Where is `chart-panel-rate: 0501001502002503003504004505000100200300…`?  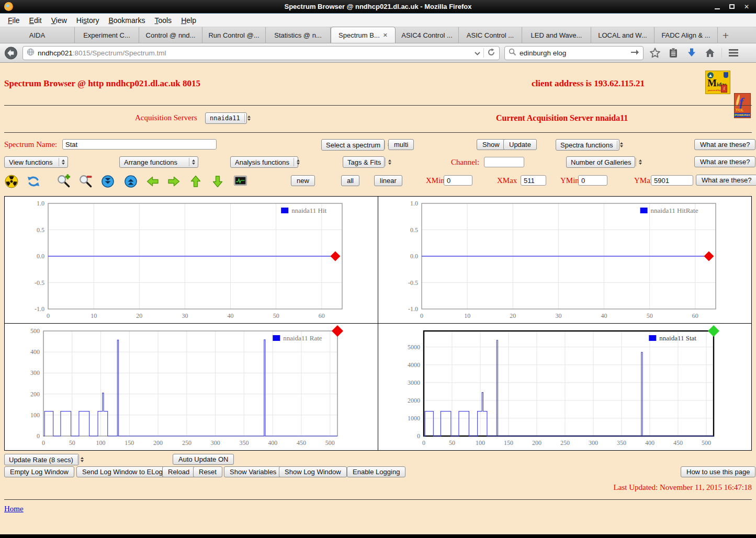 chart-panel-rate: 0501001502002503003504004505000100200300… is located at coordinates (191, 387).